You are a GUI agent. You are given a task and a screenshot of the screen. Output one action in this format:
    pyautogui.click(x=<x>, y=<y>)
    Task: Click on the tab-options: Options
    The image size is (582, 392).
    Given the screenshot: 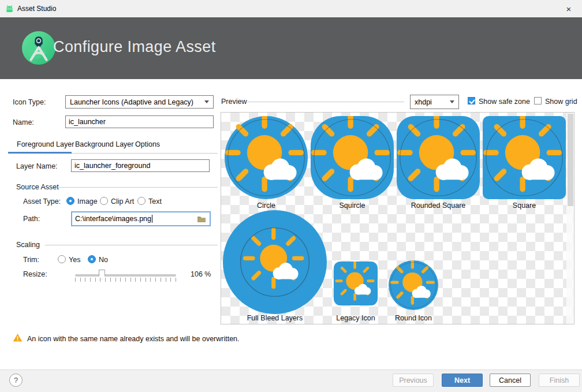 What is the action you would take?
    pyautogui.click(x=148, y=144)
    